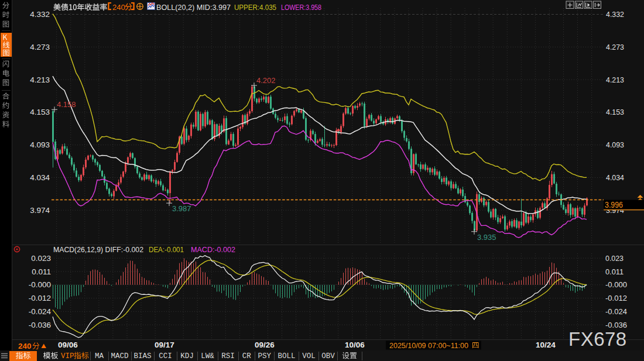  I want to click on svg-text: RSI, so click(228, 356).